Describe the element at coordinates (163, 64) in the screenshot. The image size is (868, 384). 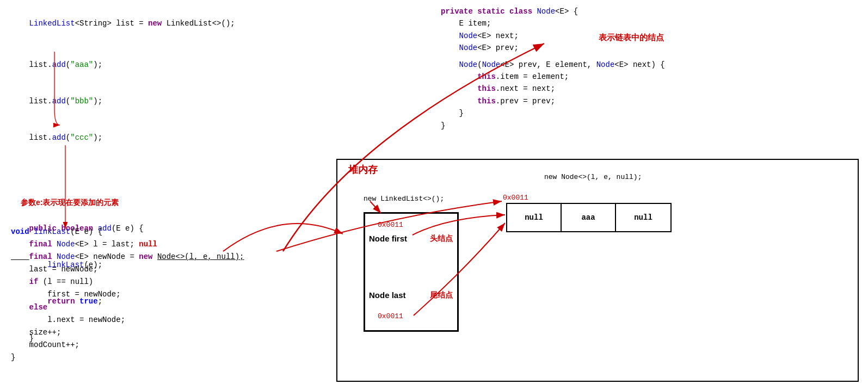
I see `code-line-2: list.add("aaa");` at that location.